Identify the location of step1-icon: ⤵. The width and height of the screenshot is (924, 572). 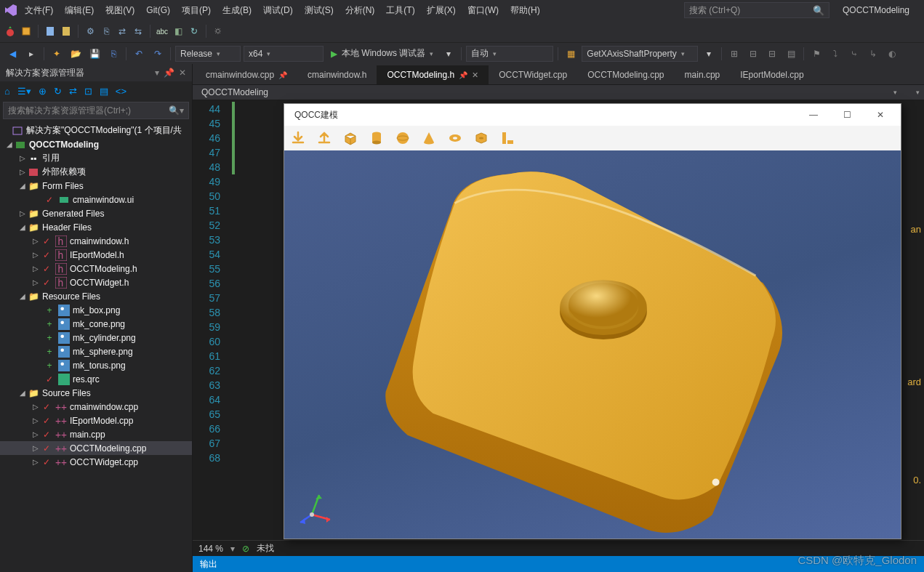
(835, 54).